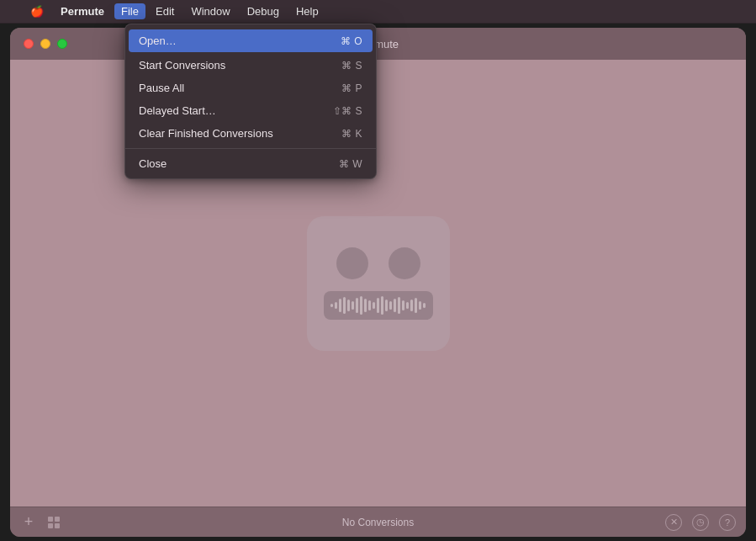 The height and width of the screenshot is (541, 756). What do you see at coordinates (378, 522) in the screenshot?
I see `bottom-bar: + No Conversions ✕ ◷ ?` at bounding box center [378, 522].